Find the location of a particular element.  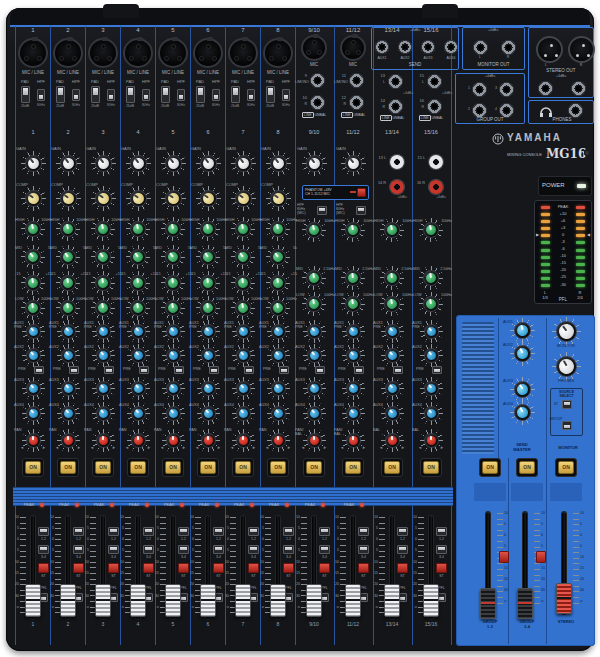

strip10-pan-knob is located at coordinates (354, 440).